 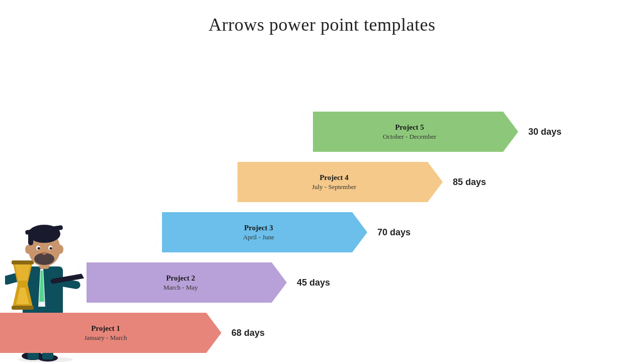 I want to click on project-1-dates: January - March, so click(x=106, y=338).